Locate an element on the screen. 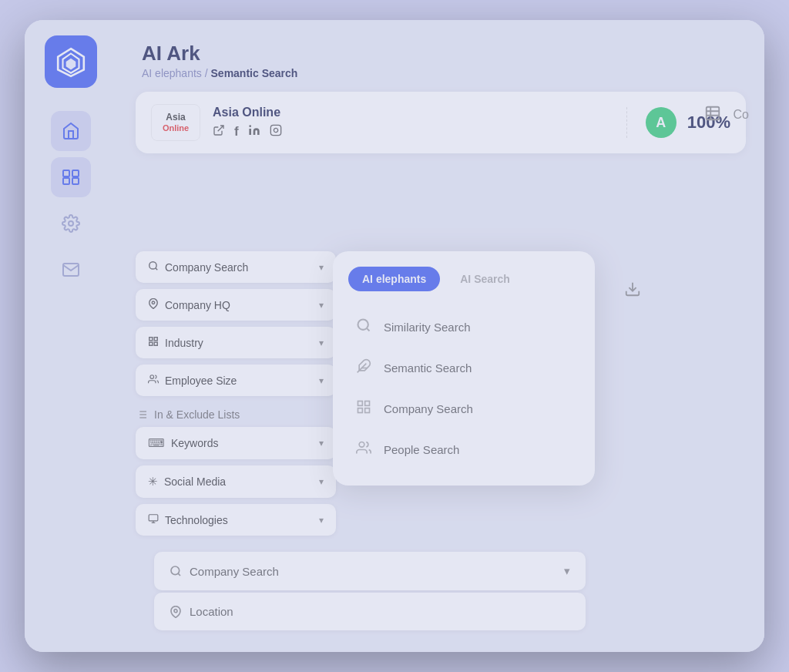 The height and width of the screenshot is (672, 789). menu-item-similarity-label: Similarity Search is located at coordinates (427, 327).